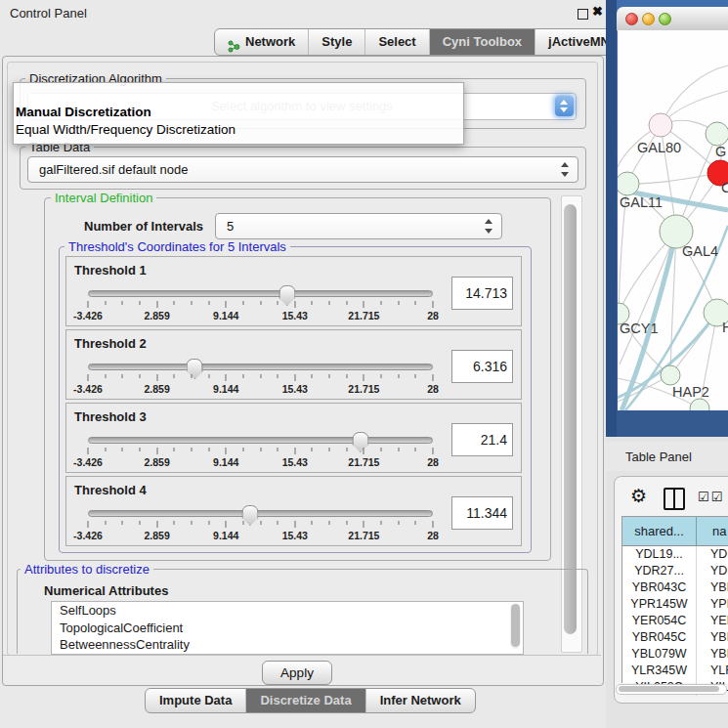  What do you see at coordinates (516, 626) in the screenshot?
I see `attributes-list-scrollbar` at bounding box center [516, 626].